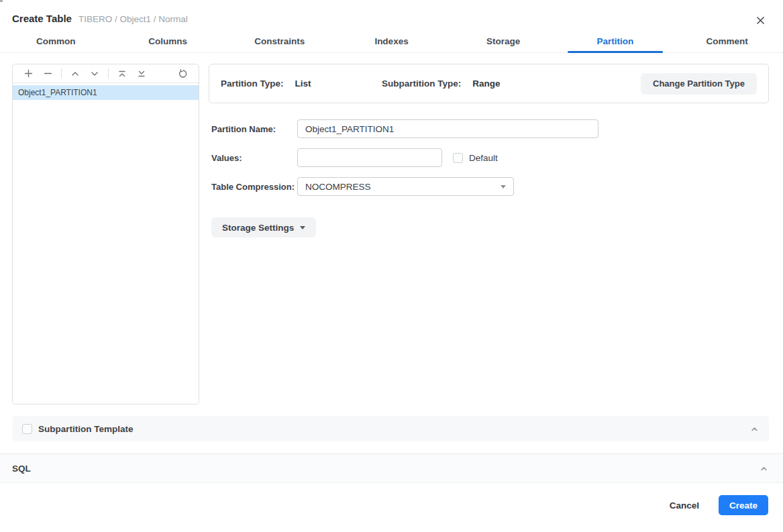 Image resolution: width=783 pixels, height=532 pixels. Describe the element at coordinates (448, 129) in the screenshot. I see `partition-name-input` at that location.